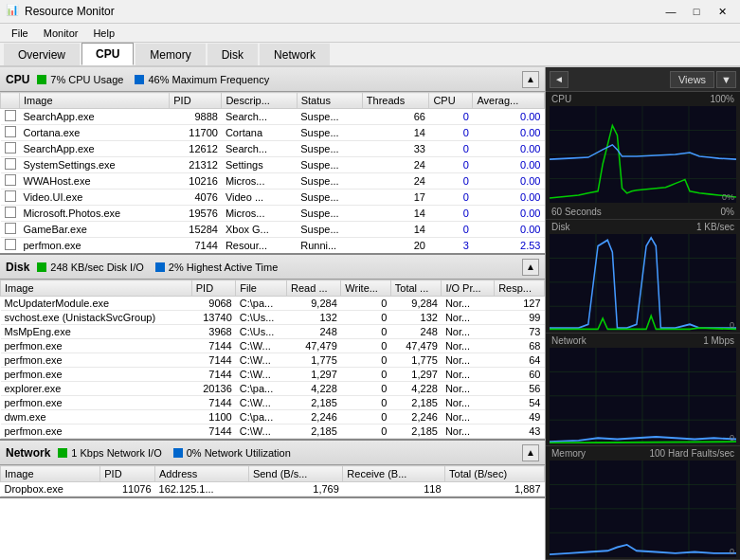 The image size is (740, 560). I want to click on memory-graph-label: Memory 100 Hard Faults/sec, so click(642, 453).